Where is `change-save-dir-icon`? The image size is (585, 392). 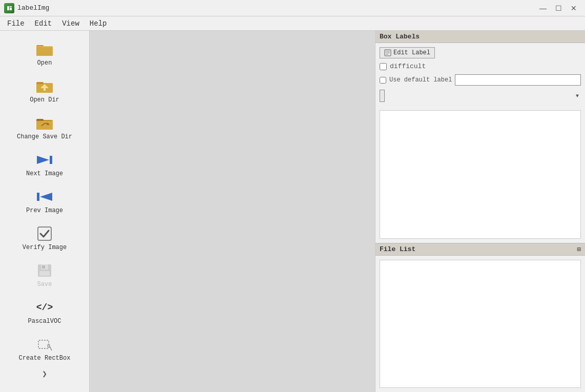
change-save-dir-icon is located at coordinates (45, 123).